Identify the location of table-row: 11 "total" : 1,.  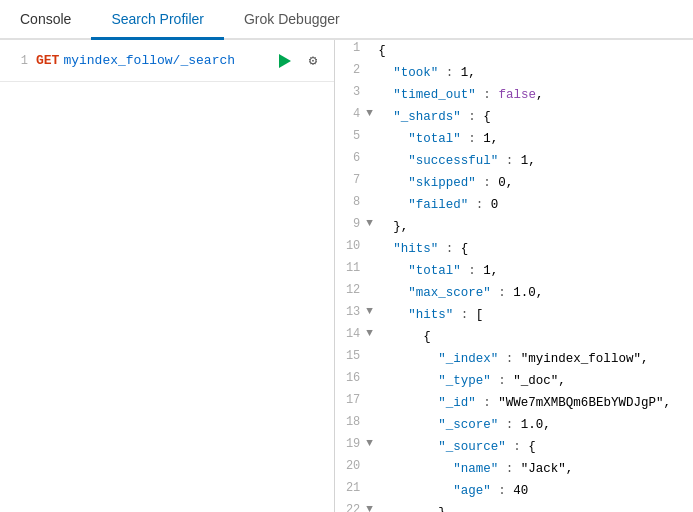
(514, 271).